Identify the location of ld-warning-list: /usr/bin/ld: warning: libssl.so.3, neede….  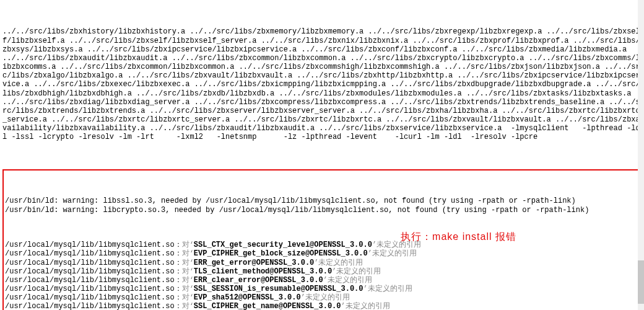
(322, 205).